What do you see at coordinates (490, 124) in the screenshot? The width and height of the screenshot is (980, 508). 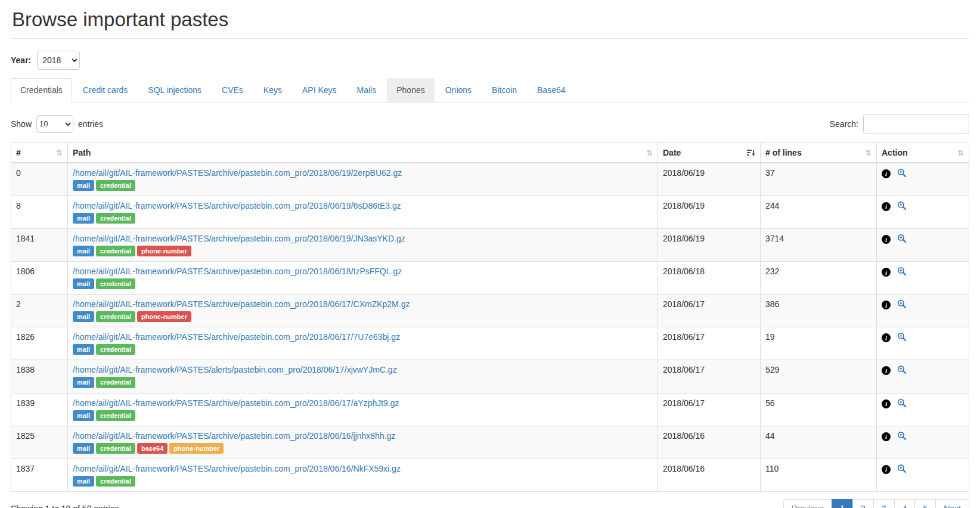 I see `table-controls: Show 10 entries Search:` at bounding box center [490, 124].